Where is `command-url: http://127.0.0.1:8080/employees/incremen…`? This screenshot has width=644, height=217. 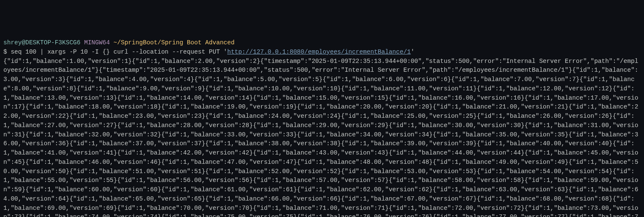 command-url: http://127.0.0.1:8080/employees/incremen… is located at coordinates (319, 52).